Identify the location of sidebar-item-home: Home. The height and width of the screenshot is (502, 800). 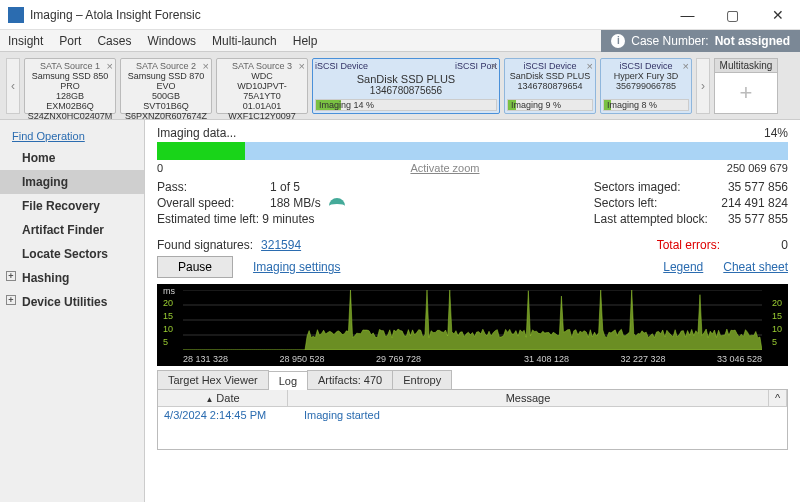
(72, 158).